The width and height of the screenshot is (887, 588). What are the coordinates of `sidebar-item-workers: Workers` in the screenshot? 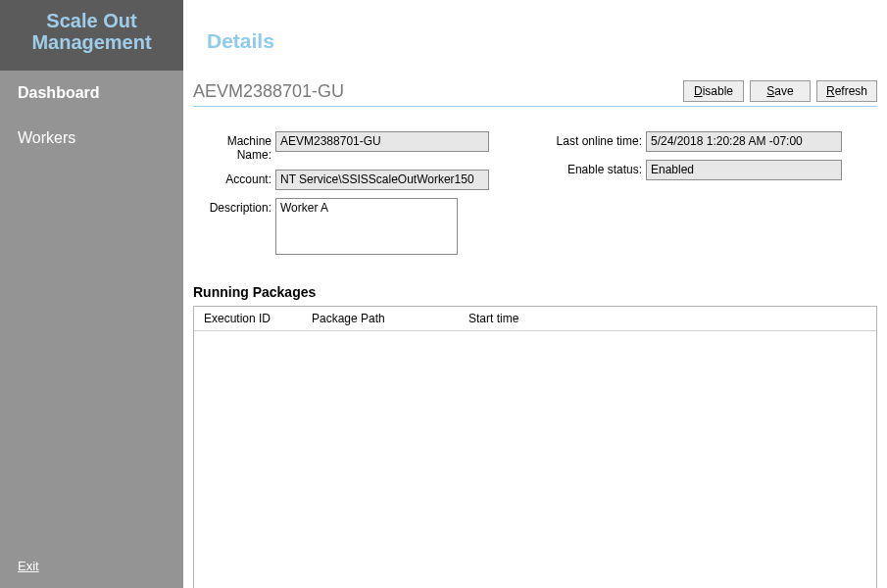 It's located at (92, 138).